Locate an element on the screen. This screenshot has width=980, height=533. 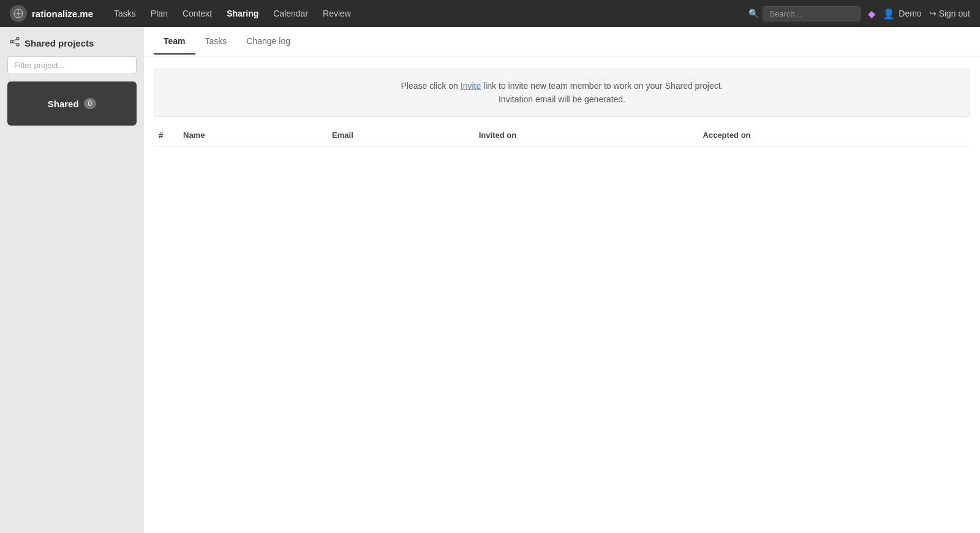
banner-line1: Please click on Invite link to invite ne… is located at coordinates (562, 86).